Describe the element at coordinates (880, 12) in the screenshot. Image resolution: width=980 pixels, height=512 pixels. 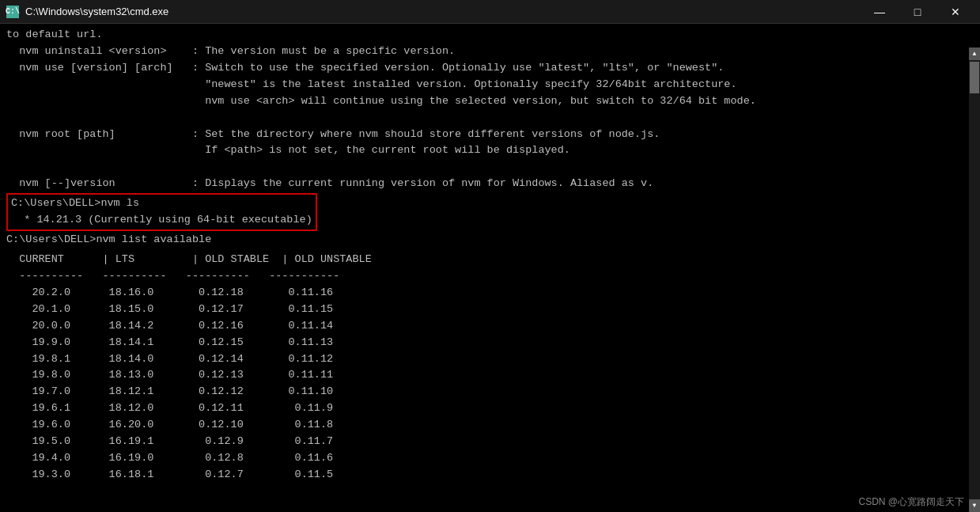
I see `minimize-button: —` at that location.